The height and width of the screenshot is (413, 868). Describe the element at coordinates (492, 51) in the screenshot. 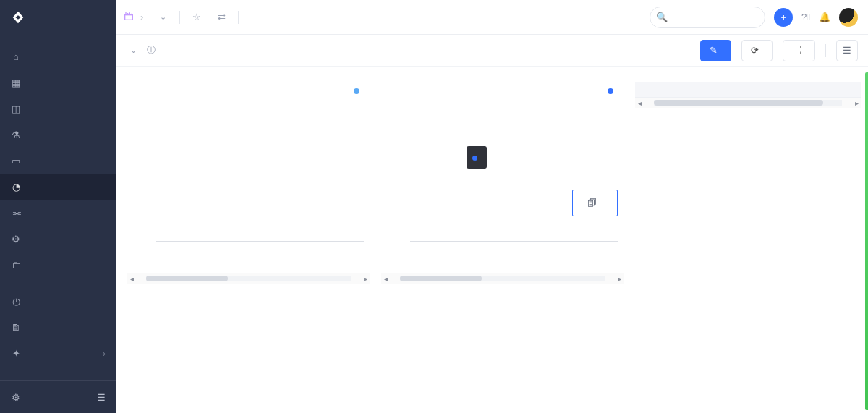

I see `subbar: ⌄ ⓘ ✎ ⟳ ⛶ ☰` at that location.